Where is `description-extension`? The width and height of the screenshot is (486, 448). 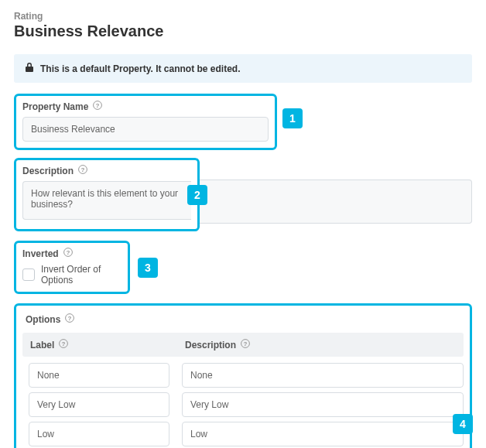
description-extension is located at coordinates (336, 201).